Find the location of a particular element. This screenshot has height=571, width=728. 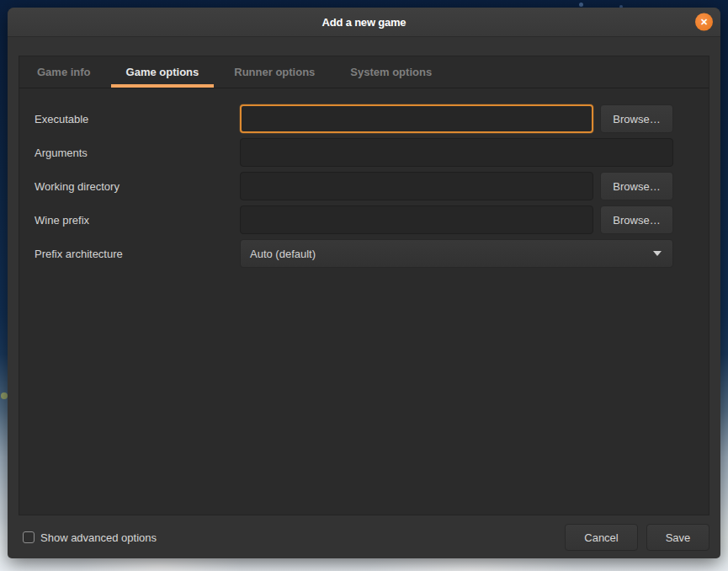

tab-game-info: Game info is located at coordinates (64, 72).